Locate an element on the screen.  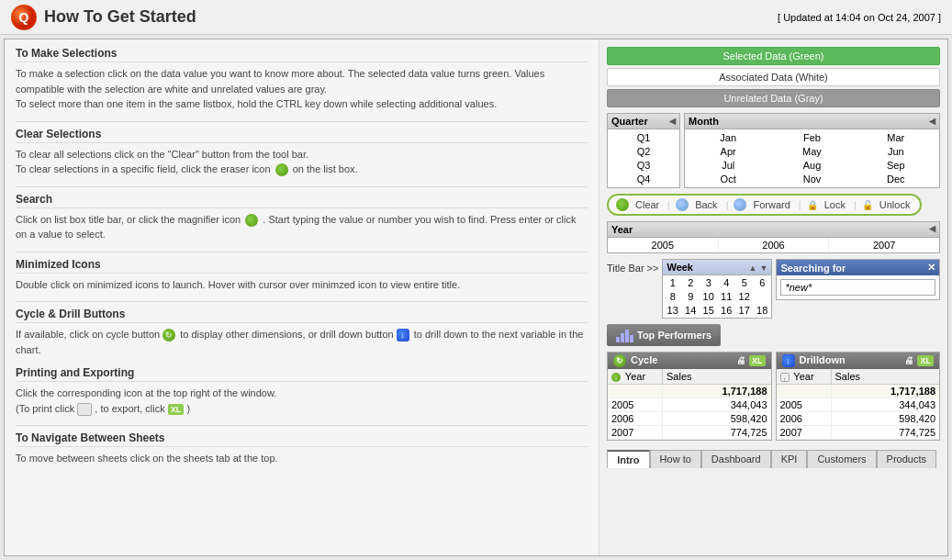
tab-products: Products is located at coordinates (907, 459).